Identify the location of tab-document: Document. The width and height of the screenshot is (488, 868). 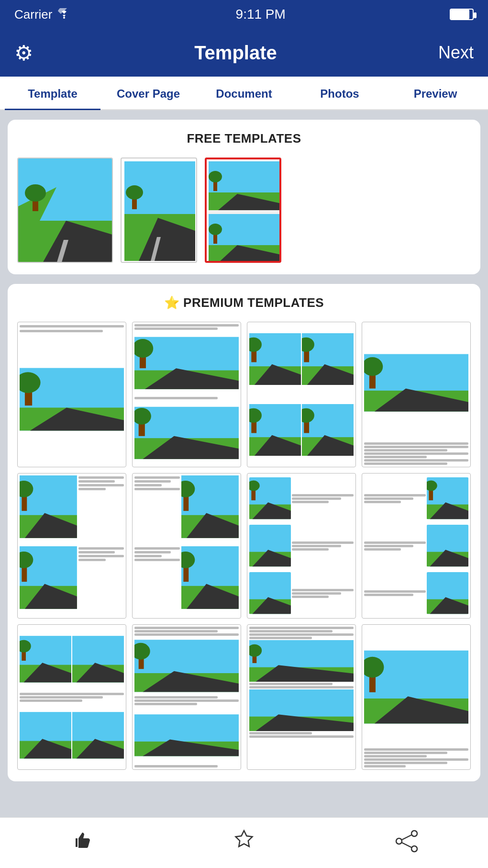
(244, 93).